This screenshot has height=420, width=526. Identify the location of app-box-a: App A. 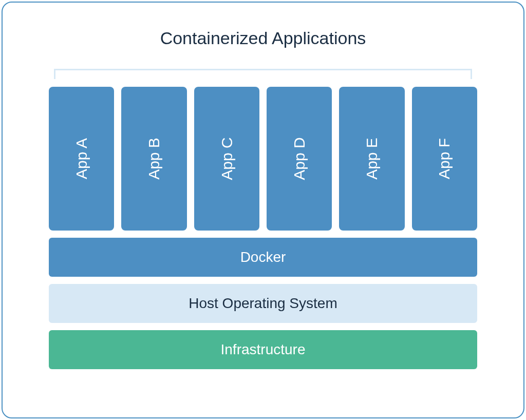
(81, 159).